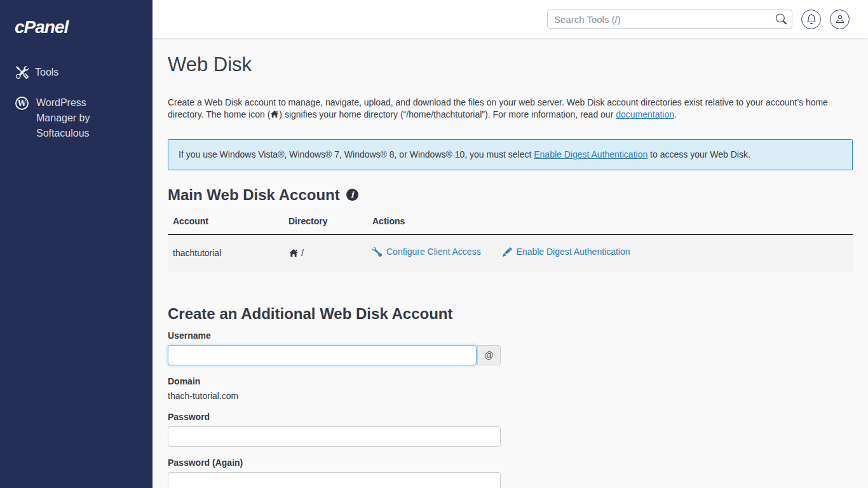 This screenshot has height=488, width=868. What do you see at coordinates (510, 417) in the screenshot?
I see `password-label: Password` at bounding box center [510, 417].